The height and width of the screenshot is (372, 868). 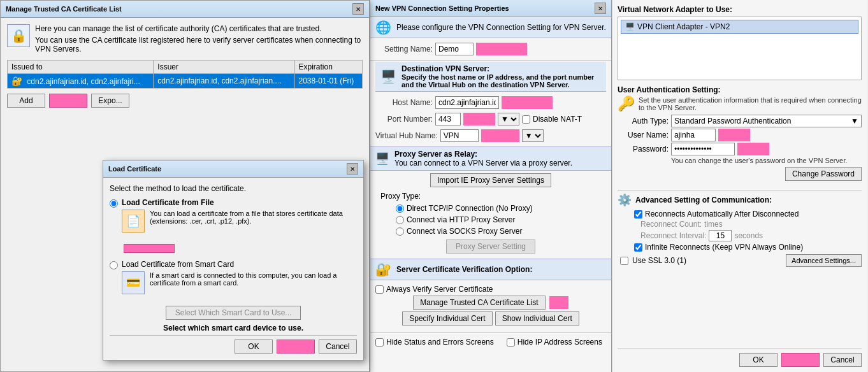 What do you see at coordinates (758, 360) in the screenshot?
I see `ok-button: OK` at bounding box center [758, 360].